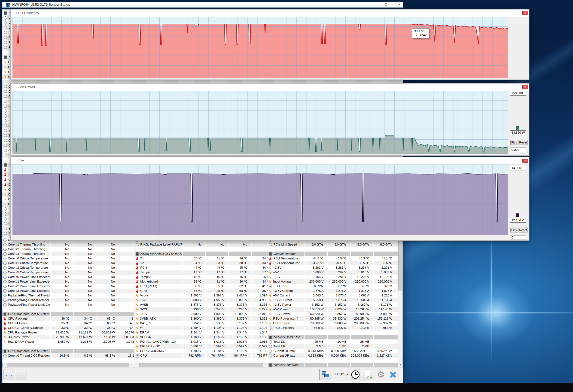 The image size is (573, 392). I want to click on sensor-row: ϟ+12V Power63.820 W18.867 W188.906 W134.…, so click(333, 314).